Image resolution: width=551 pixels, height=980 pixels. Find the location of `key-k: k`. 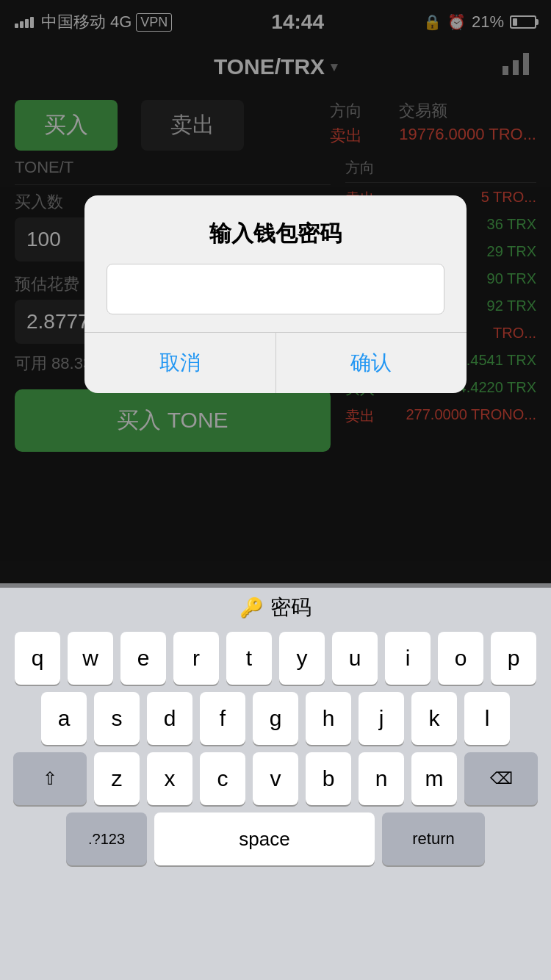

key-k: k is located at coordinates (434, 718).